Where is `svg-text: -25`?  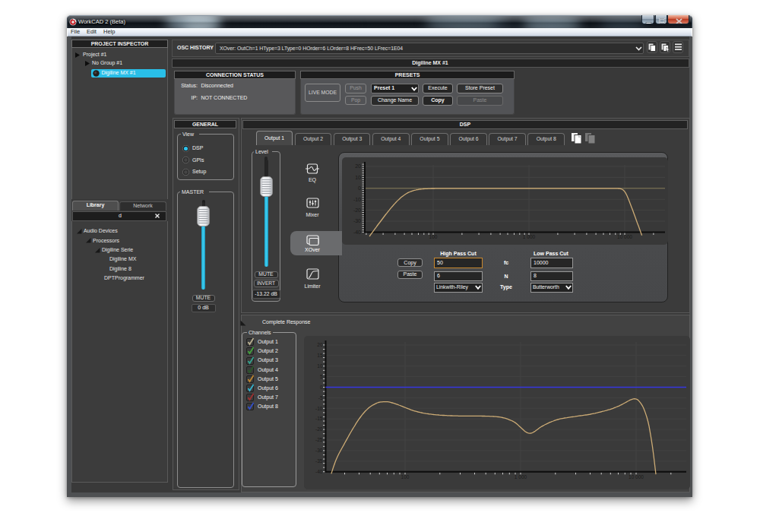
svg-text: -25 is located at coordinates (319, 439).